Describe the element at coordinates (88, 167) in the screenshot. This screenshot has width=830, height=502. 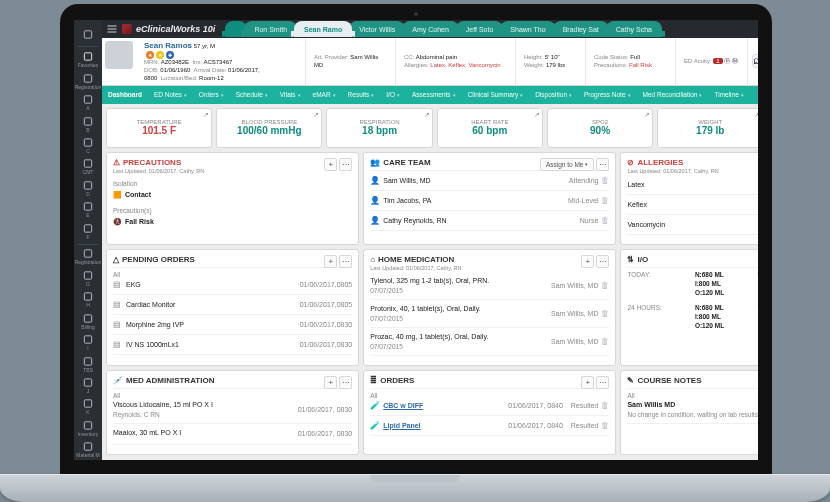
I see `chart-icon: CMT` at that location.